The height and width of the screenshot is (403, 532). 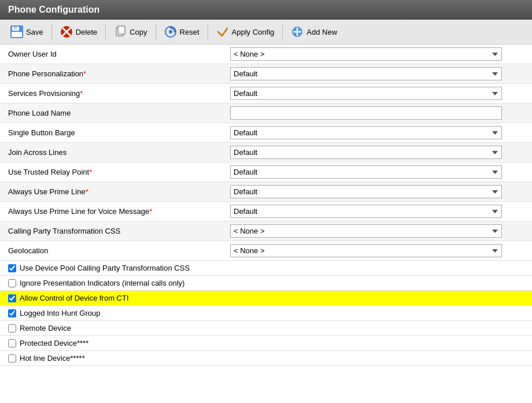 What do you see at coordinates (268, 313) in the screenshot?
I see `checkbox-label: Logged Into Hunt Group` at bounding box center [268, 313].